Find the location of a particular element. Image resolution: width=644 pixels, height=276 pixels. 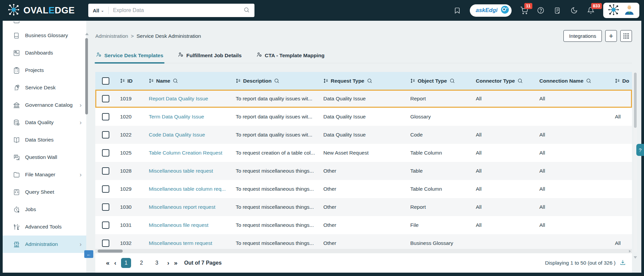

cell-id: 1028 is located at coordinates (131, 171).